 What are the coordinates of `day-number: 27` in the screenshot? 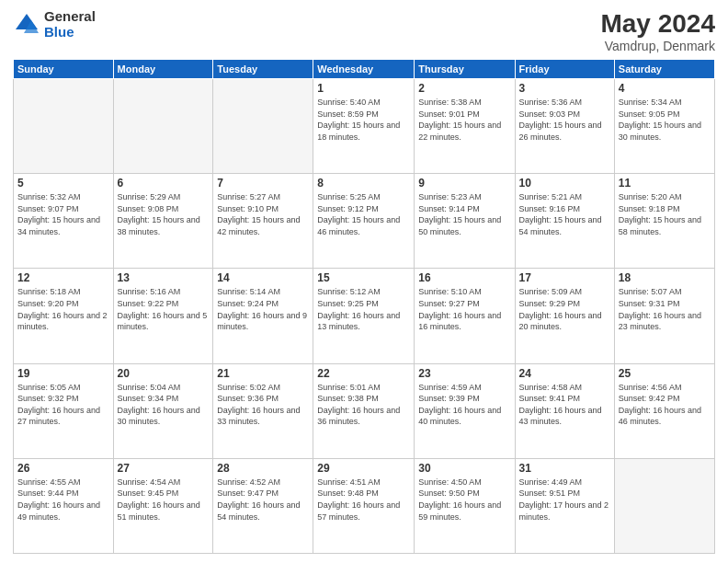 It's located at (164, 468).